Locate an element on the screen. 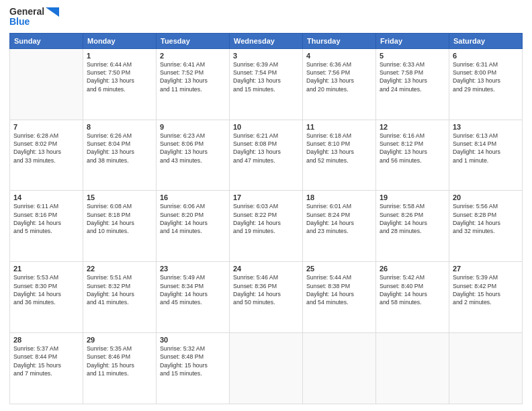 This screenshot has width=532, height=411. day-info: Sunrise: 6:13 AMSunset: 8:14 PMDaylight:… is located at coordinates (486, 148).